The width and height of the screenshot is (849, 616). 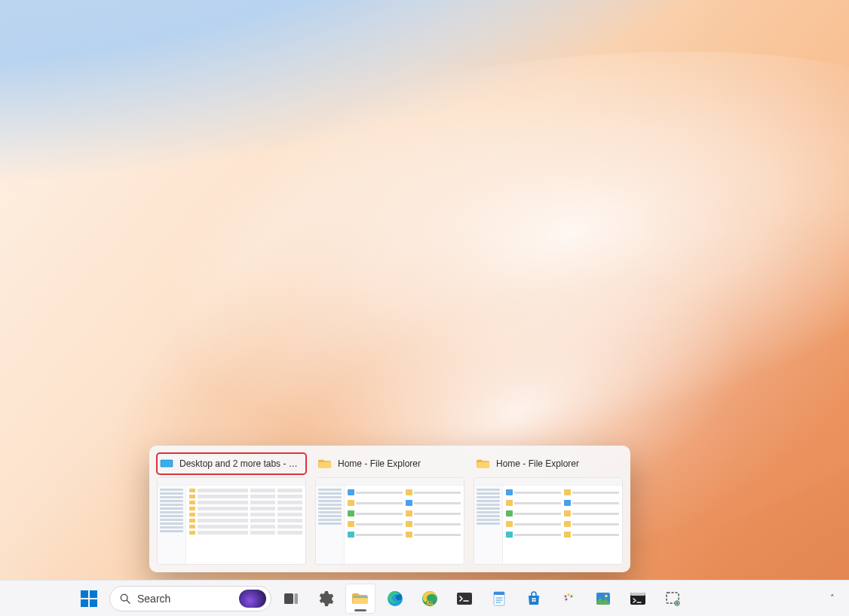 What do you see at coordinates (464, 599) in the screenshot?
I see `terminal-button` at bounding box center [464, 599].